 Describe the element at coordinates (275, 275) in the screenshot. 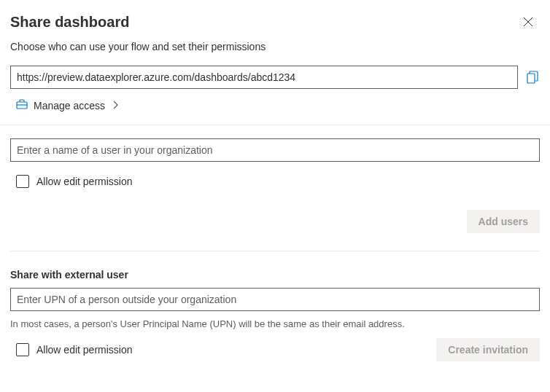

I see `external-section-title: Share with external user` at that location.